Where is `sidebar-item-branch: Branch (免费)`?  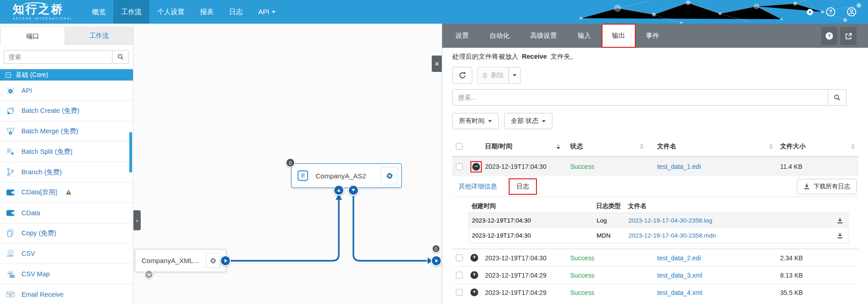 sidebar-item-branch: Branch (免费) is located at coordinates (66, 172).